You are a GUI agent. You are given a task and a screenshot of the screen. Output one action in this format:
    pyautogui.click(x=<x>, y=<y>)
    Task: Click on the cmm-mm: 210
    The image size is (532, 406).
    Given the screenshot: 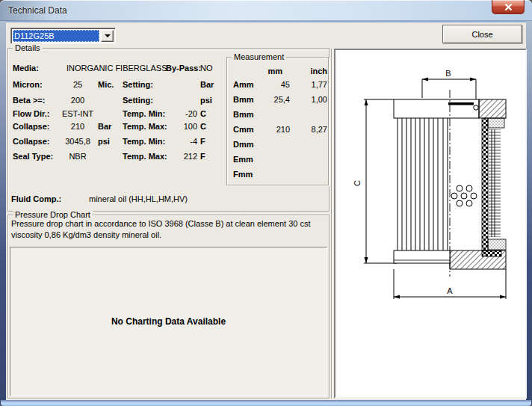 What is the action you would take?
    pyautogui.click(x=269, y=129)
    